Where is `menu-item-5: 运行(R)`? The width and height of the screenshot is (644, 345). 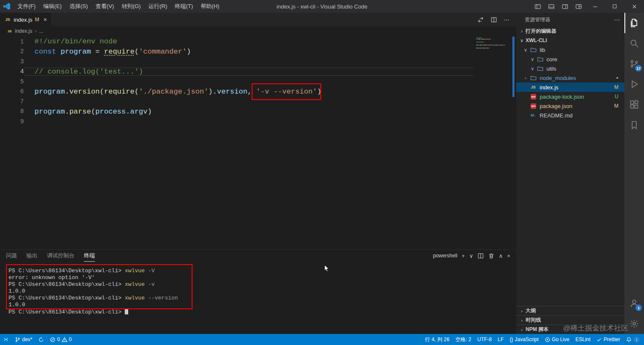 menu-item-5: 运行(R) is located at coordinates (158, 6).